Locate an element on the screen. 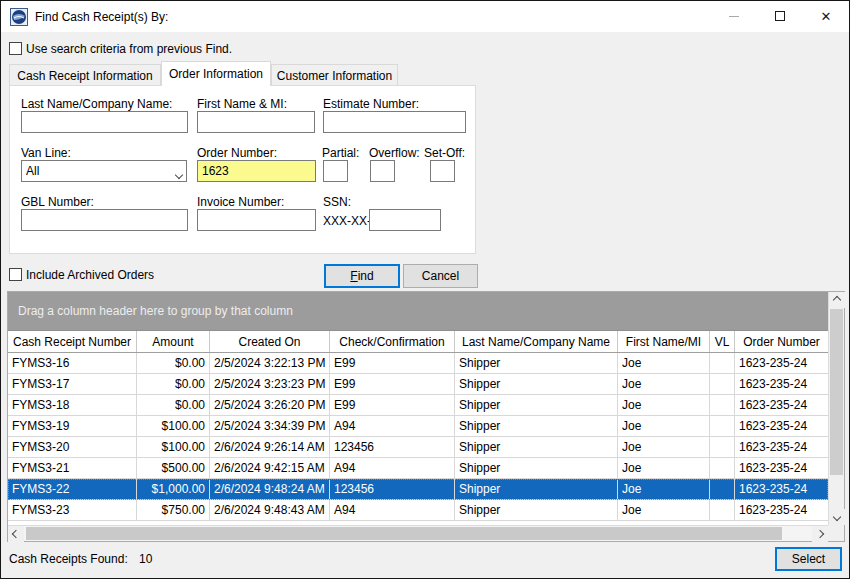  grid-cell: 2/5/2024 3:26:20 PM is located at coordinates (270, 405).